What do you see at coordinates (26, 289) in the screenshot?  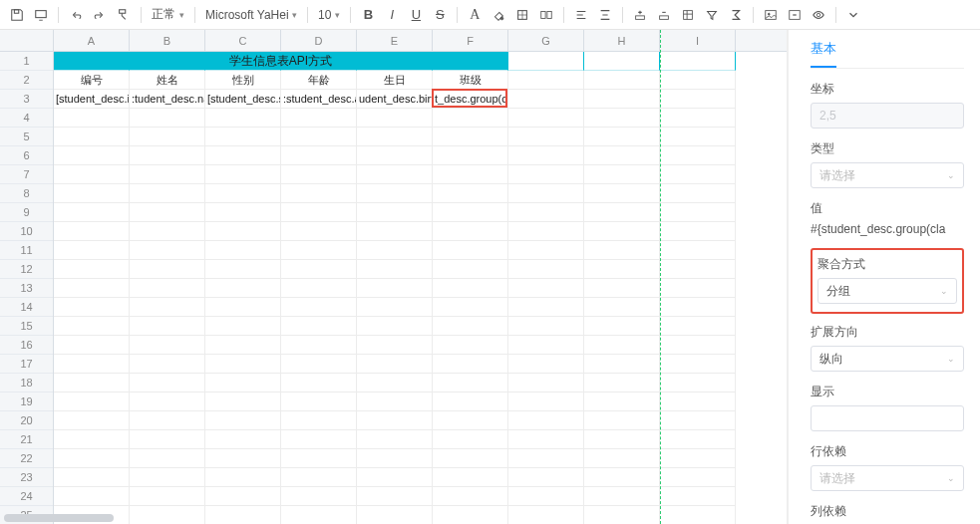 I see `row-header: 13` at bounding box center [26, 289].